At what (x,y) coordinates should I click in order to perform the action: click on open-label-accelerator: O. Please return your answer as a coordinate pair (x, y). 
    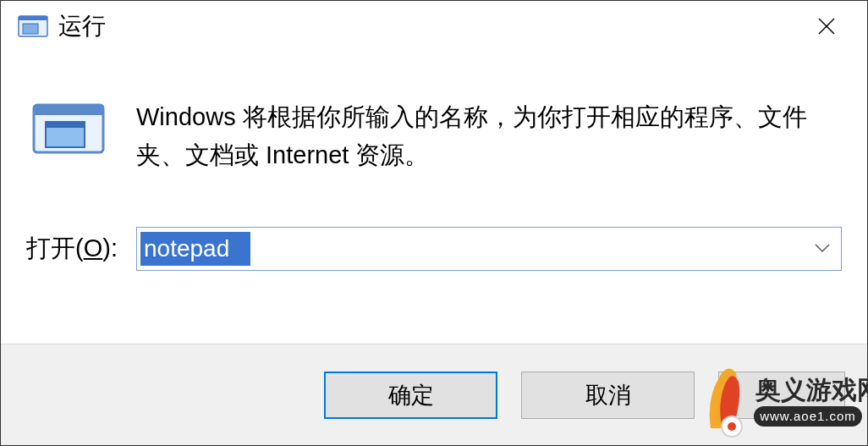
    Looking at the image, I should click on (93, 248).